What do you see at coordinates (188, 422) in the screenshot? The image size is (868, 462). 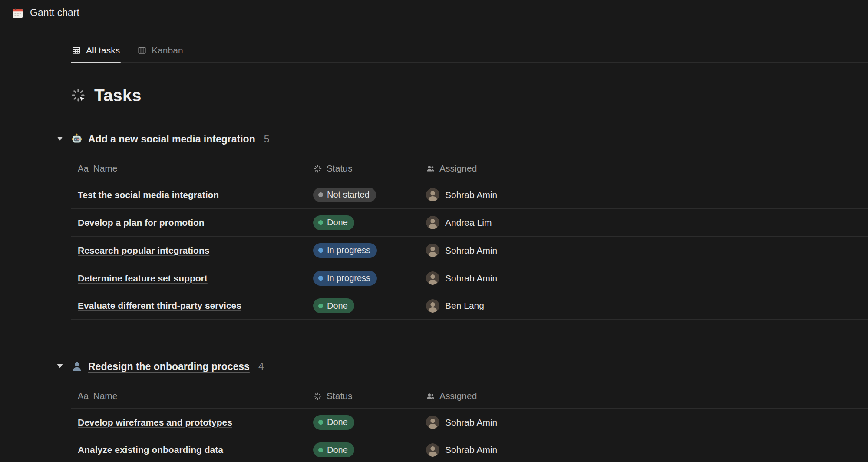 I see `task-name-cell: Develop wireframes and prototypes` at bounding box center [188, 422].